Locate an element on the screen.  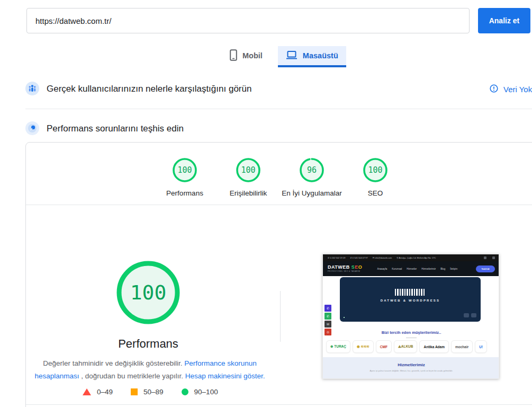
score-value: 96 is located at coordinates (312, 170).